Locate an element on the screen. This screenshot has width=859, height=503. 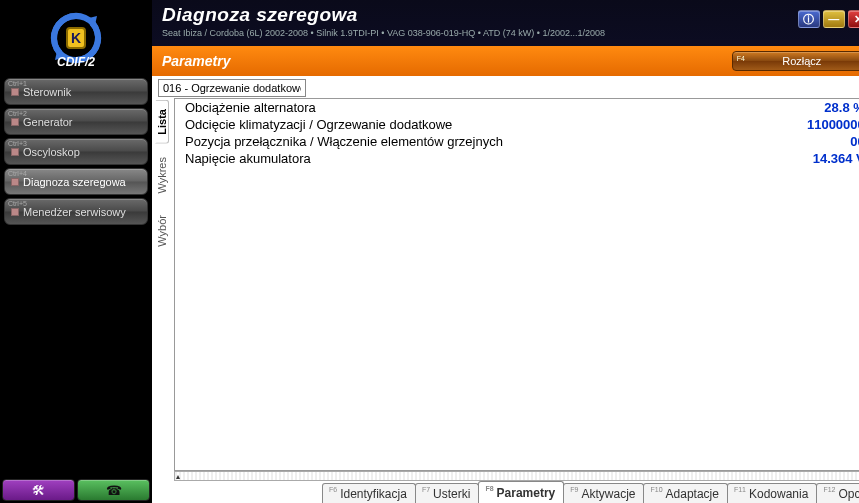
close-icon: ✕ is located at coordinates (856, 20).